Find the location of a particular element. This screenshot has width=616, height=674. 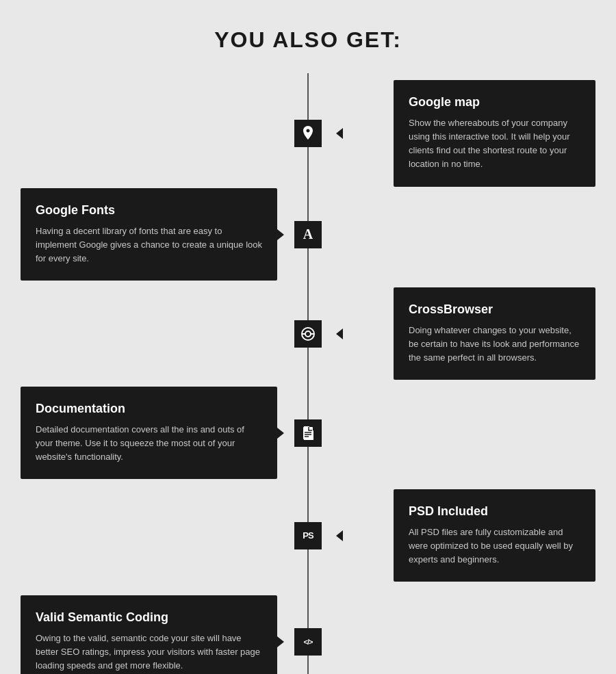

font-icon: A is located at coordinates (308, 235).